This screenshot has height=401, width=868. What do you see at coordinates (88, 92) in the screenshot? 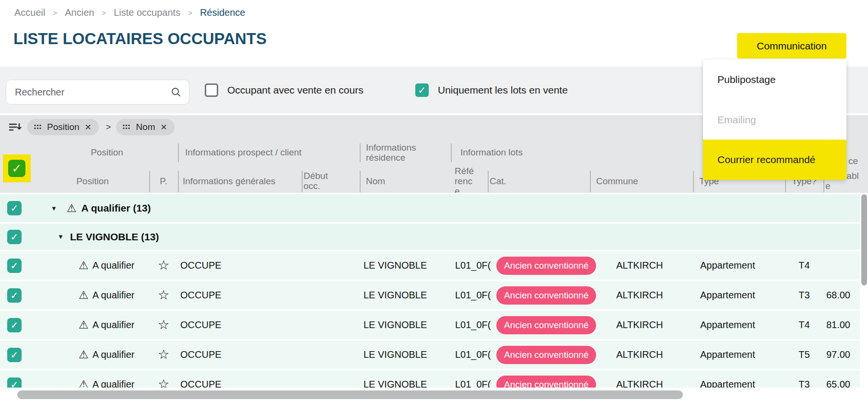
I see `search-input` at bounding box center [88, 92].